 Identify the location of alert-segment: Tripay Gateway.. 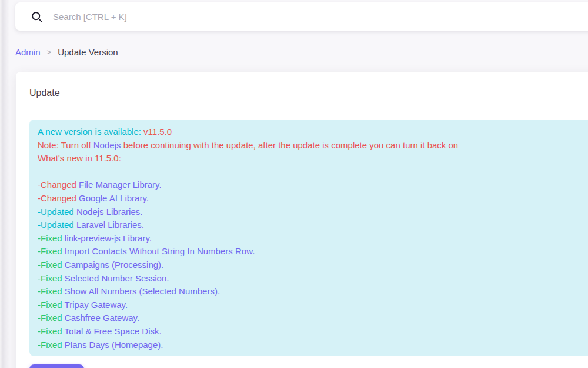
(95, 305).